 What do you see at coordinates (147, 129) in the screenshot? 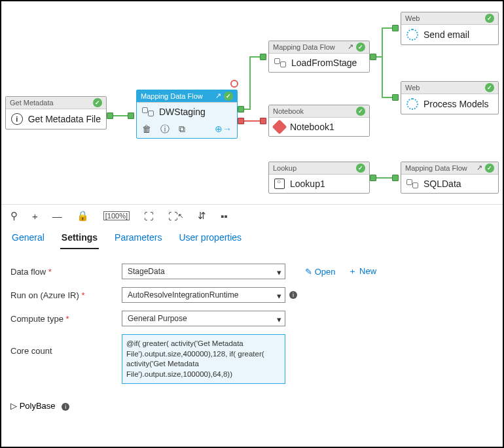
I see `delete-icon: 🗑` at bounding box center [147, 129].